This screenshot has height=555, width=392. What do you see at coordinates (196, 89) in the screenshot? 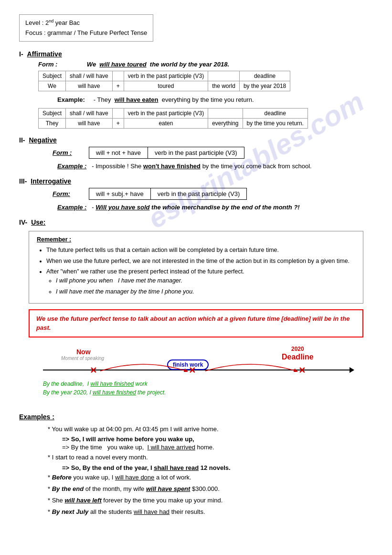
I see `section-affirmative: I- Affirmative Form : We will have toure…` at bounding box center [196, 89].